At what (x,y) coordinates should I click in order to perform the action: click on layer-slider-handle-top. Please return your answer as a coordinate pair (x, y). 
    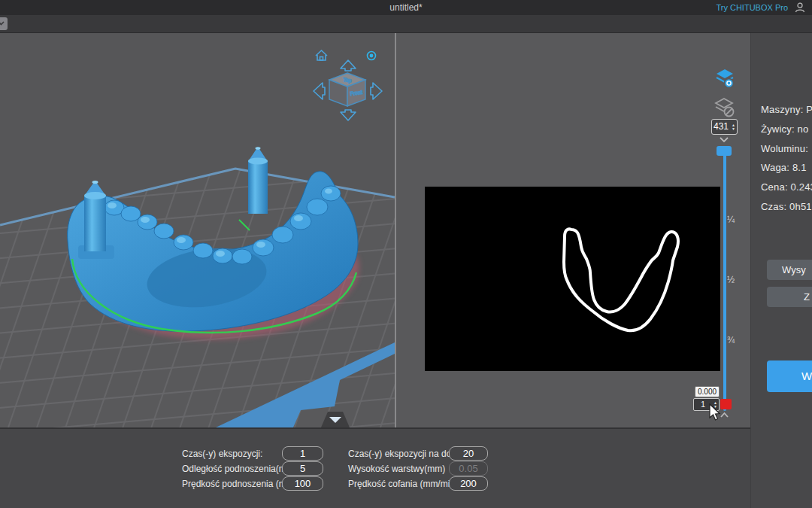
    Looking at the image, I should click on (724, 151).